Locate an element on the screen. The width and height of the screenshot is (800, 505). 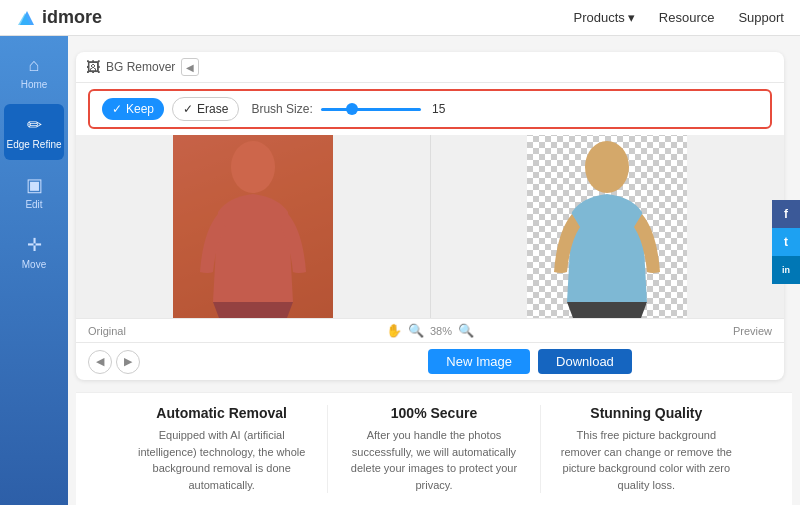
zoom-out-icon: 🔍 is located at coordinates (416, 330).